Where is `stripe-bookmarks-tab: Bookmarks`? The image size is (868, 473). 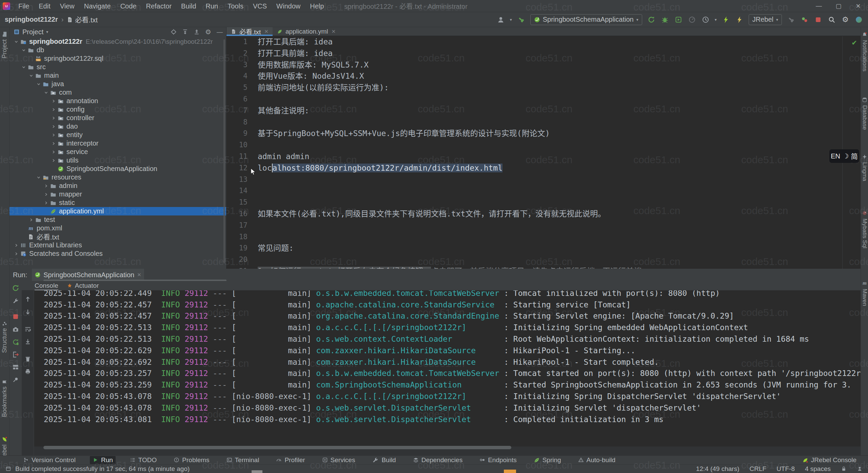
stripe-bookmarks-tab: Bookmarks is located at coordinates (5, 398).